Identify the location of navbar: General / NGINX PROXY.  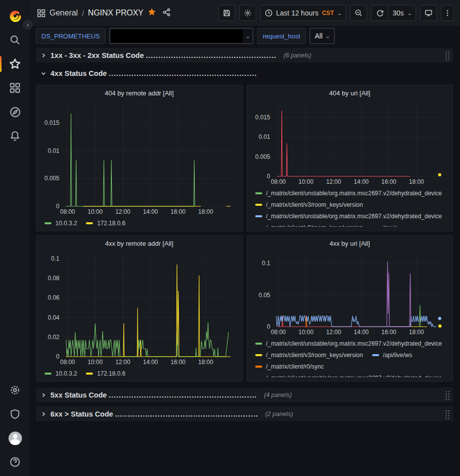
(245, 13).